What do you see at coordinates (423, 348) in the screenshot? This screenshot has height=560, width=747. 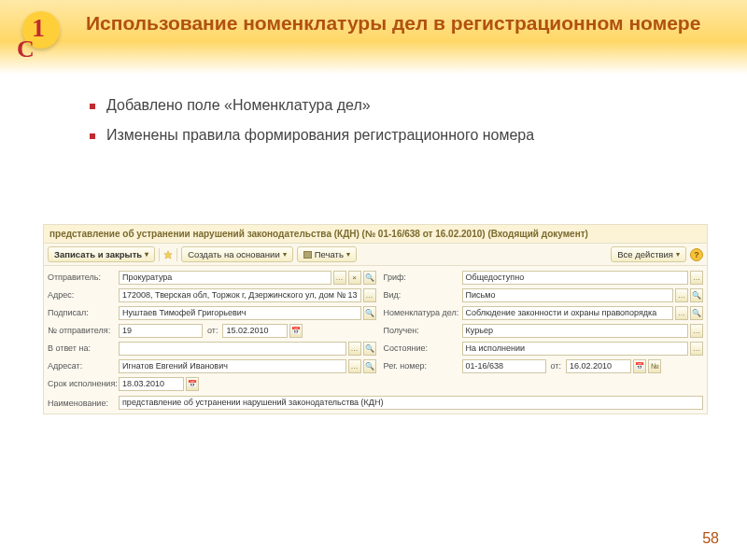 I see `state-label: Состояние:` at bounding box center [423, 348].